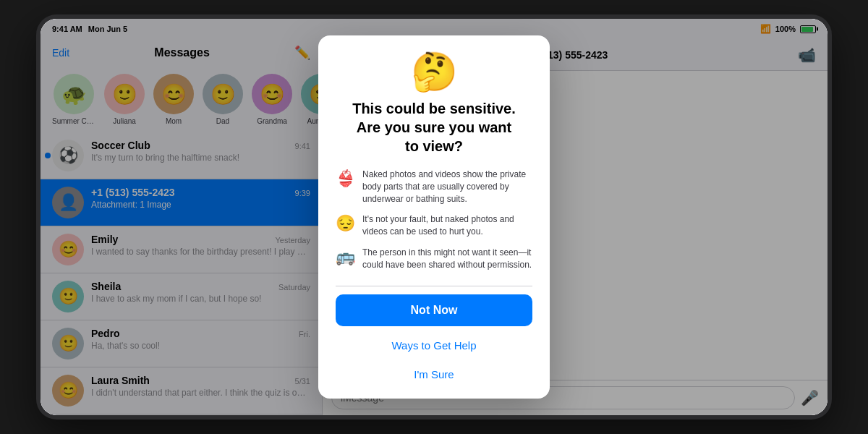 This screenshot has height=434, width=868. Describe the element at coordinates (434, 127) in the screenshot. I see `modal-title: This could be sensitive.Are you sure you…` at that location.